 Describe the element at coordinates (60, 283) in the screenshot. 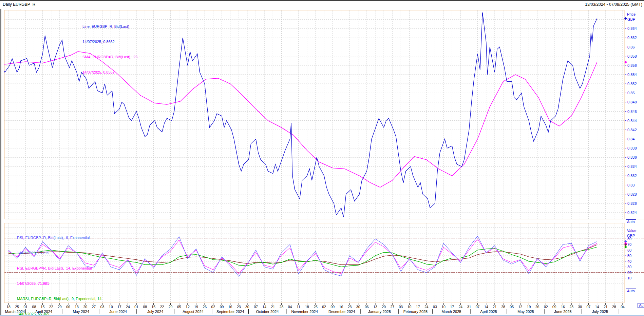

I see `rsi14-legend-value: 14/07/2025, 71.981` at that location.